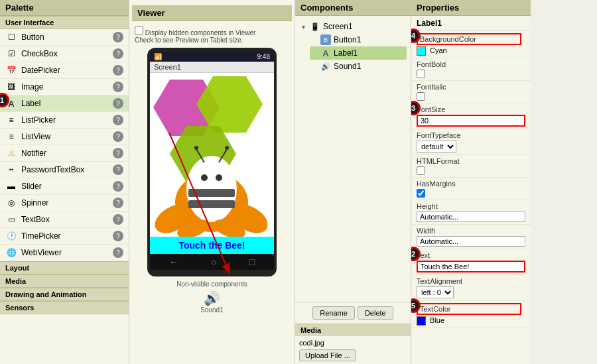 The height and width of the screenshot is (364, 597). I want to click on fontbold-checkbox, so click(421, 74).